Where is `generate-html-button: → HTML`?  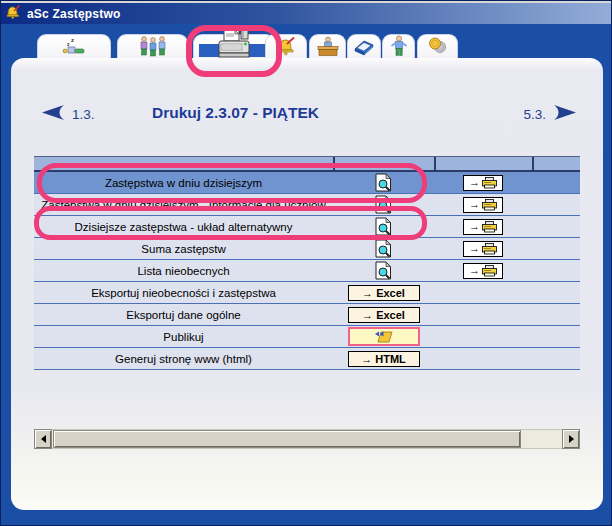 generate-html-button: → HTML is located at coordinates (384, 359).